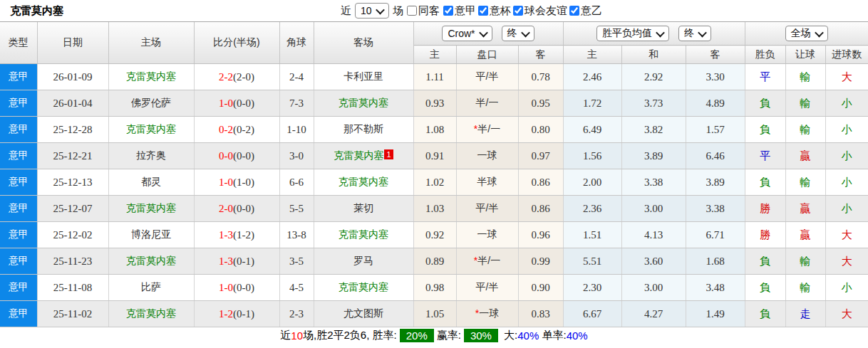 This screenshot has width=868, height=348. What do you see at coordinates (592, 182) in the screenshot?
I see `avg-home-cell: 2.00` at bounding box center [592, 182].